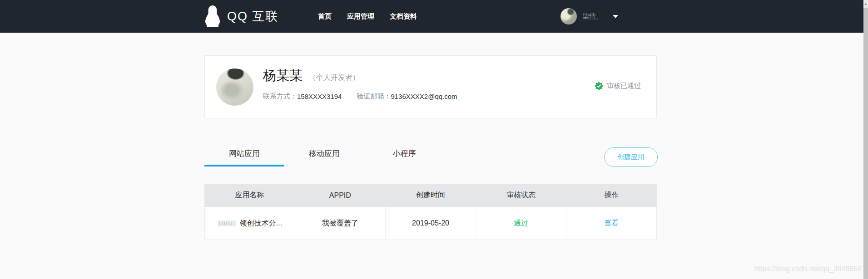 This screenshot has width=868, height=279. What do you see at coordinates (615, 16) in the screenshot?
I see `chevron-down-icon` at bounding box center [615, 16].